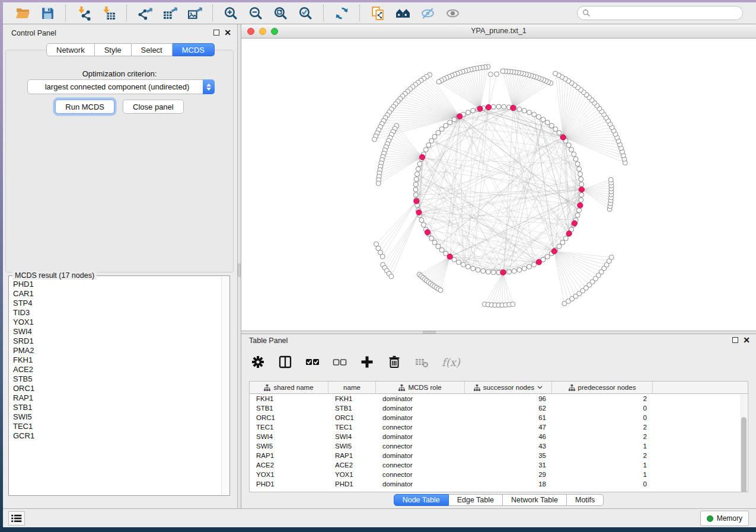 This screenshot has height=532, width=756. I want to click on delete-column-icon, so click(394, 362).